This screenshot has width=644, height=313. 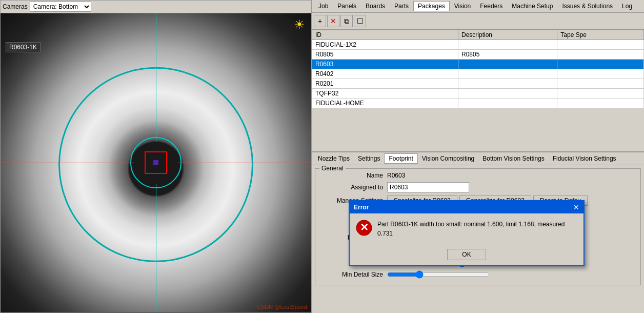 I want to click on name-row: Name R0603, so click(x=478, y=175).